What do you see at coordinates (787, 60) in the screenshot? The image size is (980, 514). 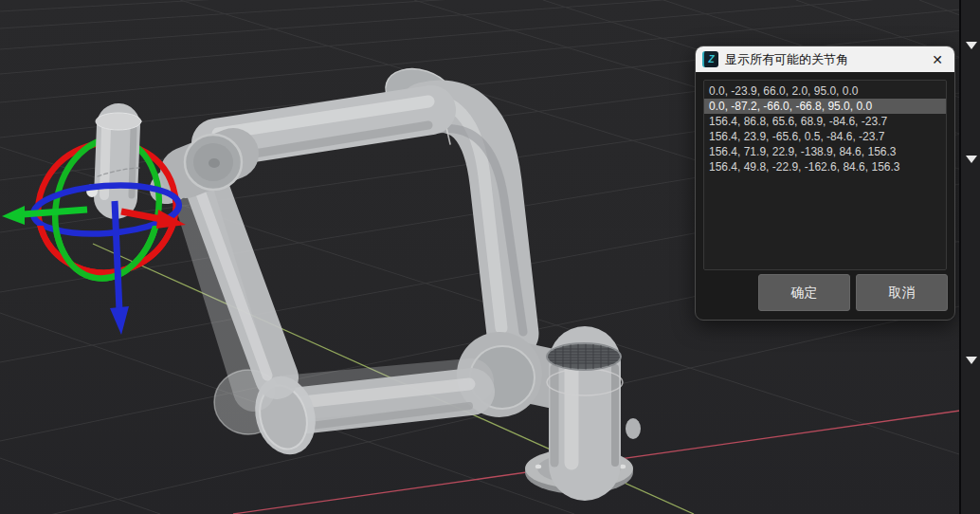 I see `dialog-title: 显示所有可能的关节角` at bounding box center [787, 60].